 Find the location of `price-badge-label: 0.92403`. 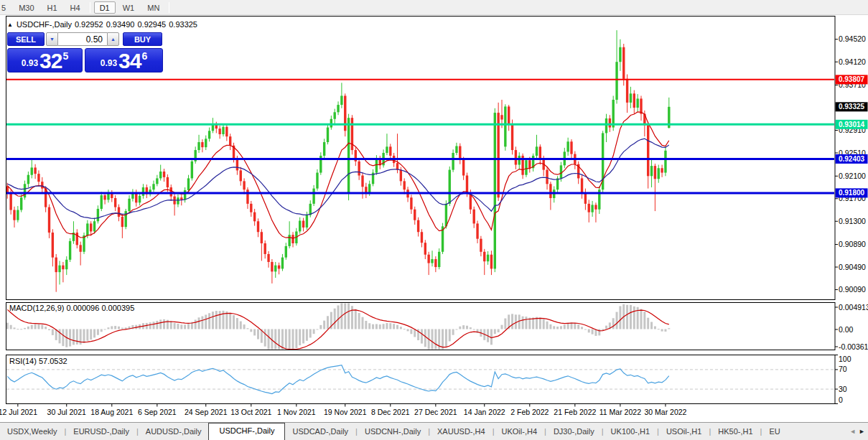

price-badge-label: 0.92403 is located at coordinates (851, 159).